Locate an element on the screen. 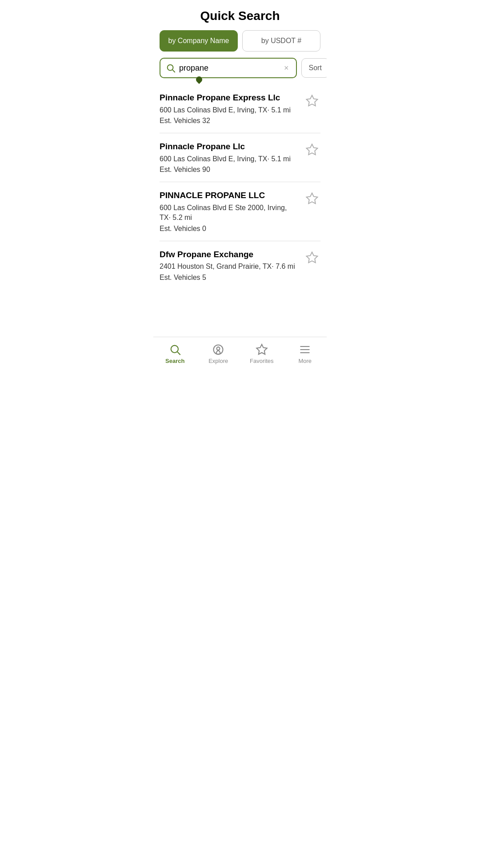  nav-explore: Explore is located at coordinates (219, 354).